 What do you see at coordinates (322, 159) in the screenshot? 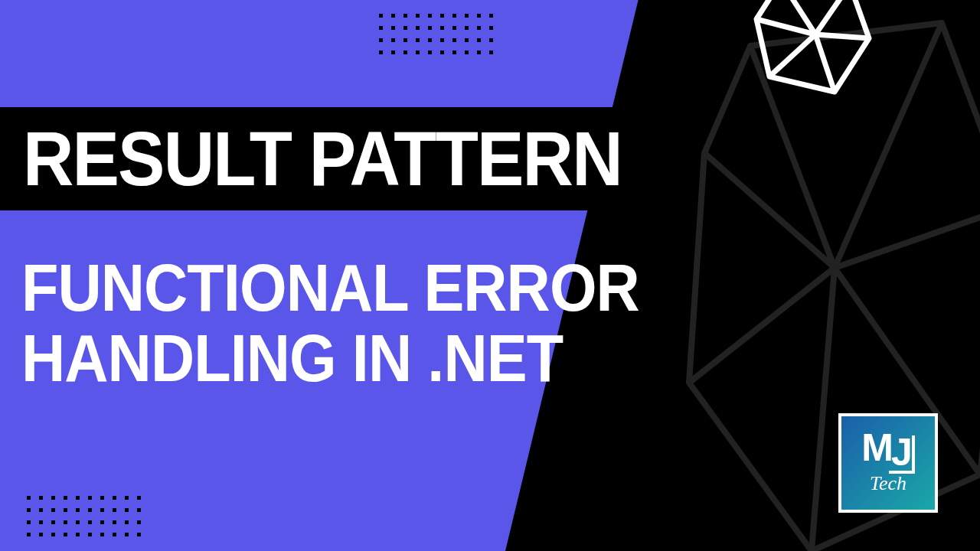
I see `main-title: RESULT PATTERN` at bounding box center [322, 159].